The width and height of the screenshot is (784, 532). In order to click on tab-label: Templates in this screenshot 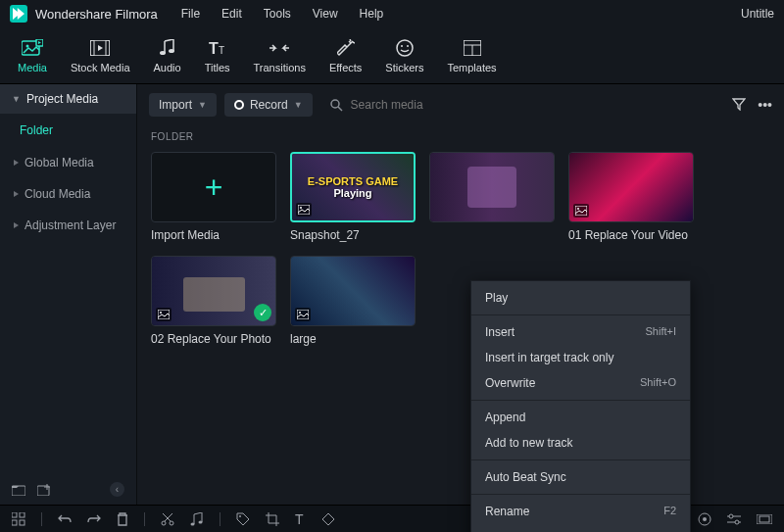, I will do `click(471, 68)`.